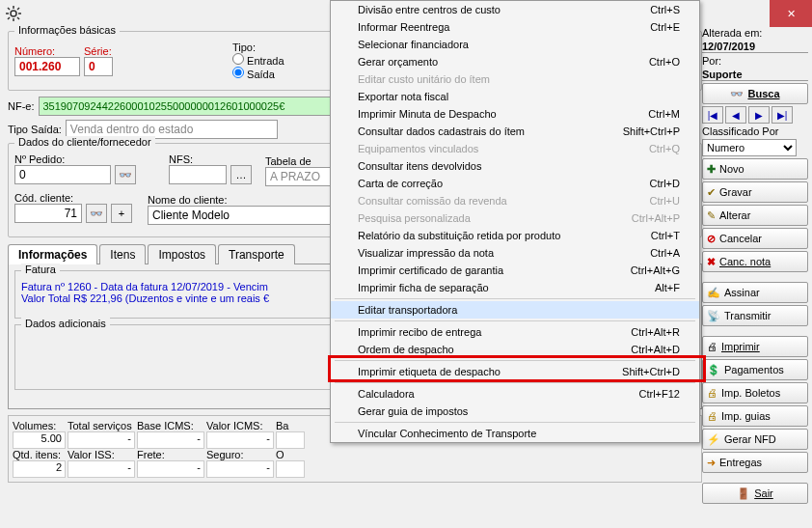 This screenshot has width=812, height=528. I want to click on menu-item: Imprimir etiqueta de despachoShift+Ctrl+…, so click(515, 372).